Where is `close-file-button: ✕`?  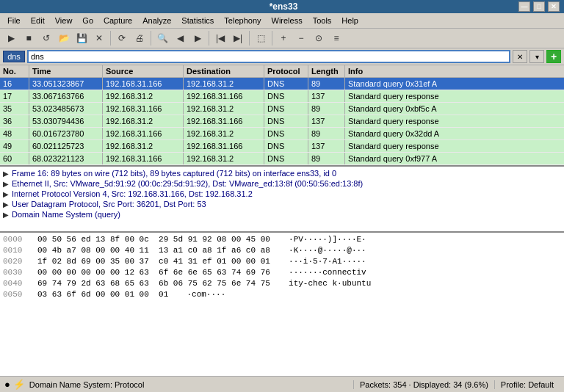
close-file-button: ✕ is located at coordinates (99, 38).